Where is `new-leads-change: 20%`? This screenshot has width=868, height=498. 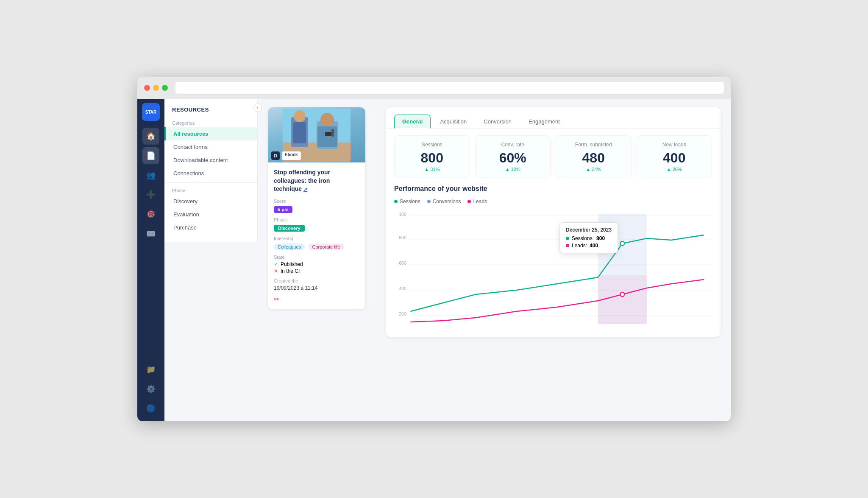 new-leads-change: 20% is located at coordinates (675, 169).